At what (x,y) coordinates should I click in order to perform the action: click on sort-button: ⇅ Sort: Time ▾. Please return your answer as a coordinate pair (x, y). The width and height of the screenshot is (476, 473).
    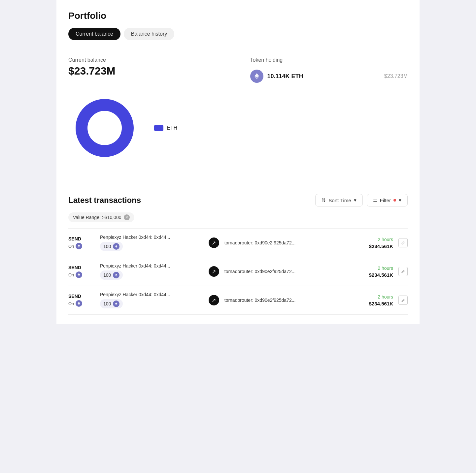
    Looking at the image, I should click on (339, 200).